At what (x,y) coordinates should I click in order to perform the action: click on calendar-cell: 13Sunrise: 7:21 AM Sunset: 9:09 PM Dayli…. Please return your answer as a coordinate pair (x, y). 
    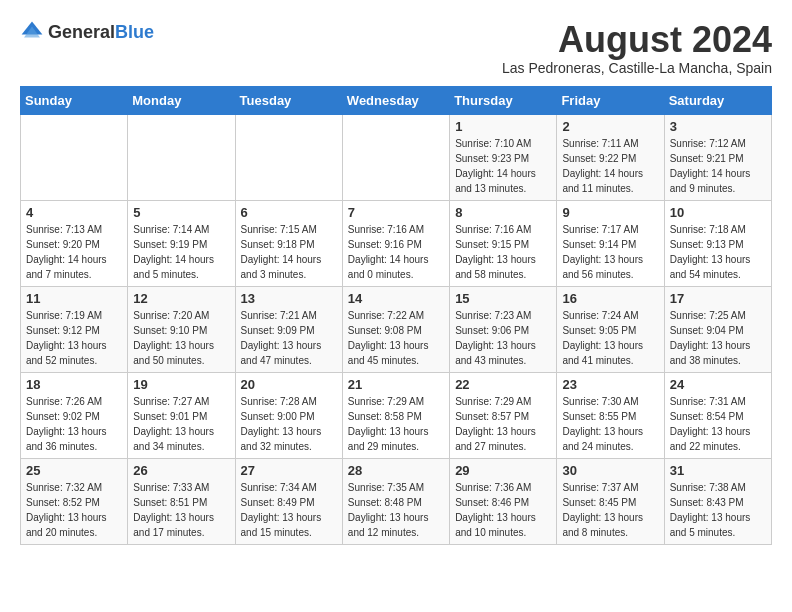
    Looking at the image, I should click on (288, 329).